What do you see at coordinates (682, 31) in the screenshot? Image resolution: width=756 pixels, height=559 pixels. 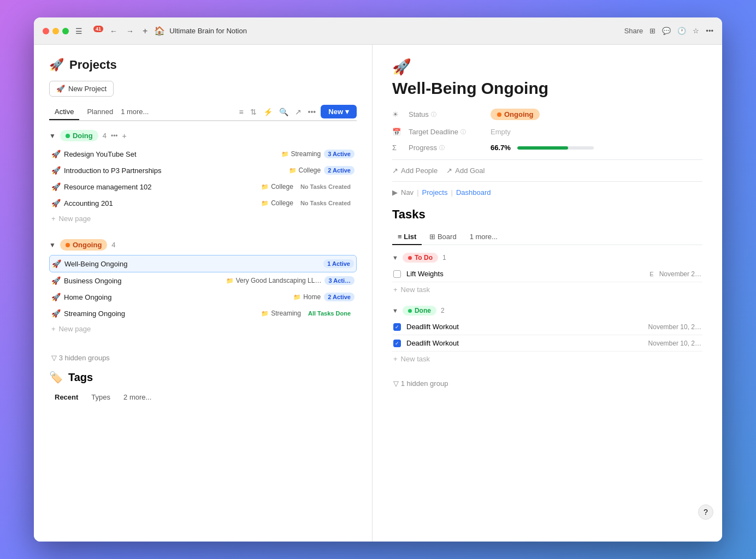 I see `clock-icon: 🕐` at bounding box center [682, 31].